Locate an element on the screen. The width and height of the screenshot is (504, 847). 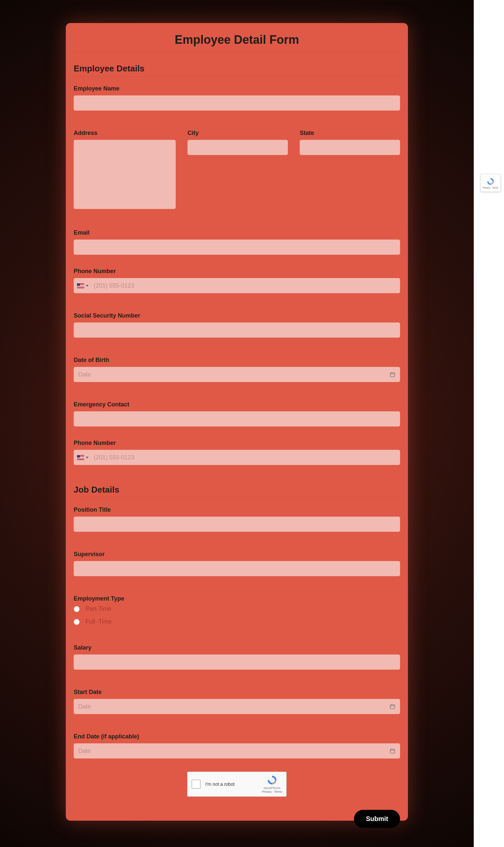
state-input is located at coordinates (350, 147).